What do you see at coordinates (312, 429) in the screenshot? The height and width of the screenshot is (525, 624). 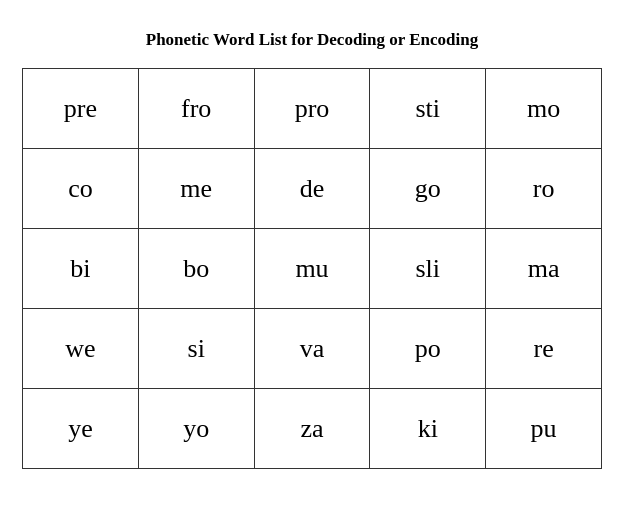 I see `table-cell: za` at bounding box center [312, 429].